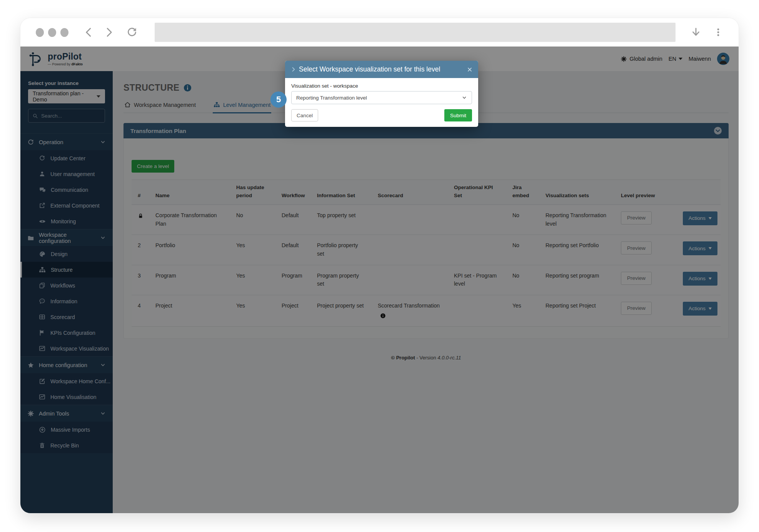 This screenshot has width=759, height=532. What do you see at coordinates (382, 86) in the screenshot?
I see `field-label: Visualization set - workspace` at bounding box center [382, 86].